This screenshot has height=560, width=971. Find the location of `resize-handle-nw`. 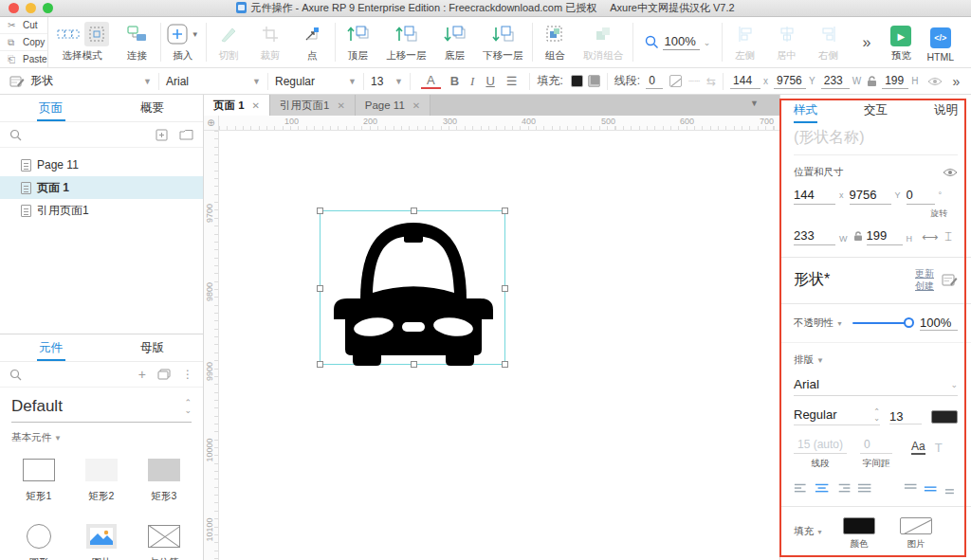

resize-handle-nw is located at coordinates (321, 210).